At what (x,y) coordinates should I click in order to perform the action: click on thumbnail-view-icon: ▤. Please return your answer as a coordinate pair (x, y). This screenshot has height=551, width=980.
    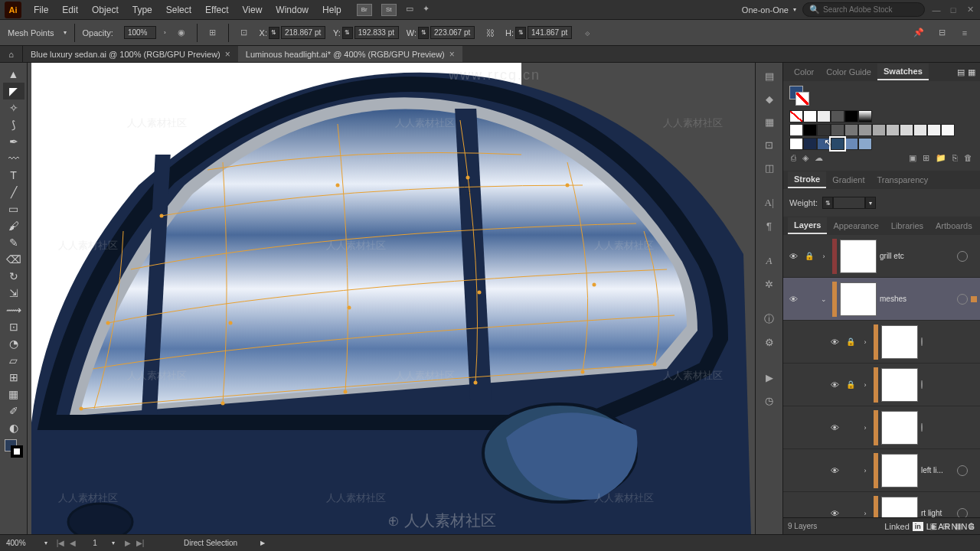
    Looking at the image, I should click on (961, 72).